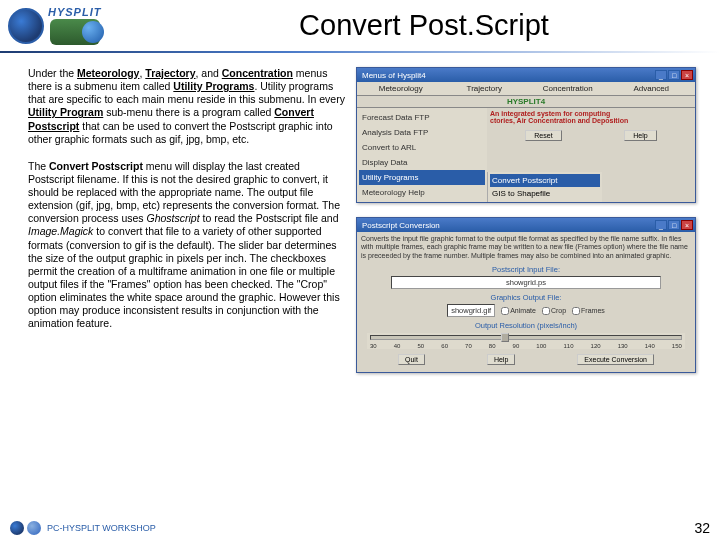  Describe the element at coordinates (401, 88) in the screenshot. I see `menu-meteorology: Meteorology` at that location.